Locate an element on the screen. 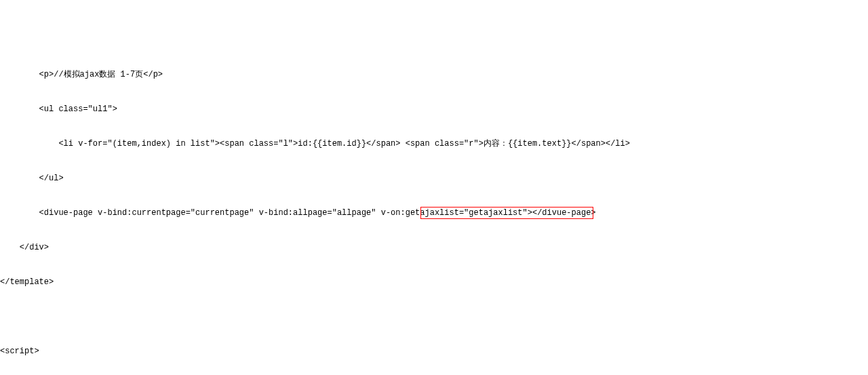 The image size is (868, 375). code-line: </template> is located at coordinates (434, 282).